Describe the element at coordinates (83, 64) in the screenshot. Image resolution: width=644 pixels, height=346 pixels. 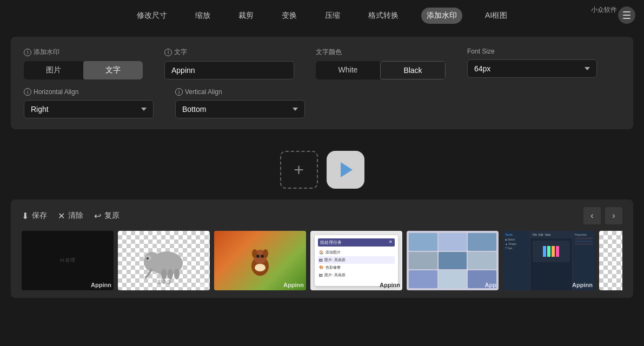
I see `watermark-type-group: i 添加水印 图片 文字` at that location.